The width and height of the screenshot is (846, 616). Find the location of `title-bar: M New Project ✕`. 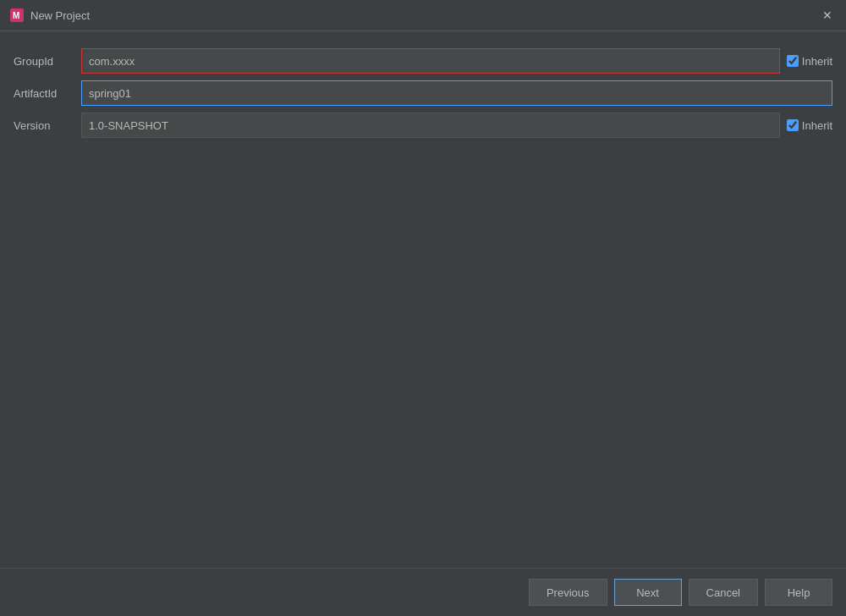

title-bar: M New Project ✕ is located at coordinates (423, 15).